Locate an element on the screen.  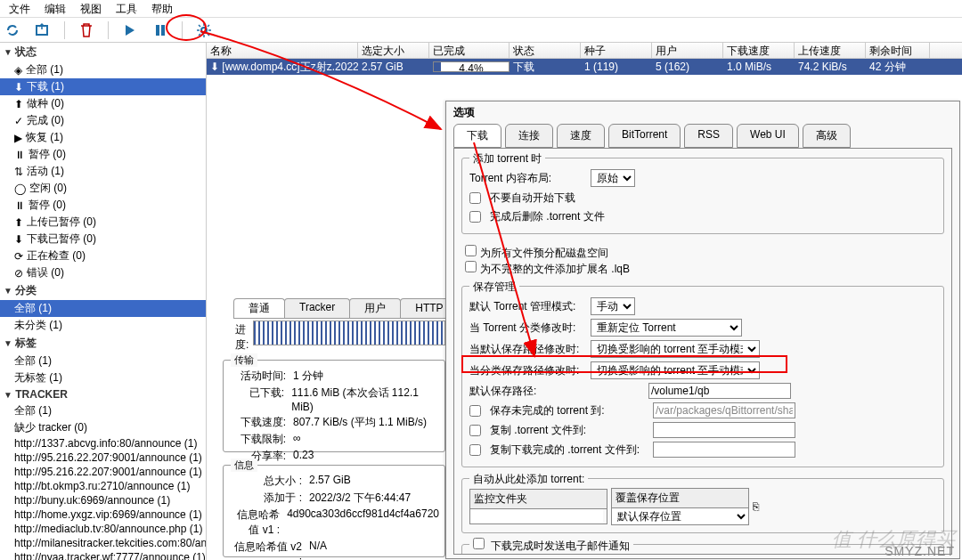
tracker-item: http://buny.uk:6969/announce (1) is located at coordinates (103, 500).